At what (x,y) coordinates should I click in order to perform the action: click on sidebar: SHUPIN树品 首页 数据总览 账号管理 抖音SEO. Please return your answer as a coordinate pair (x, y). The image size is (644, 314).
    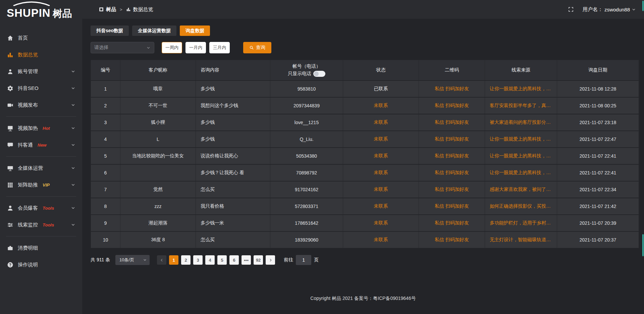
    Looking at the image, I should click on (41, 157).